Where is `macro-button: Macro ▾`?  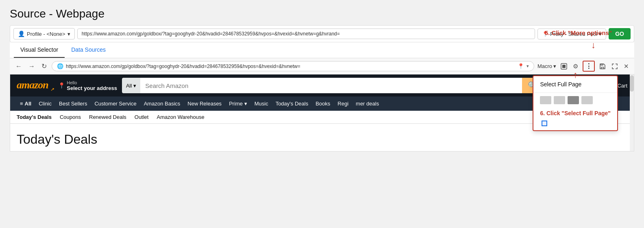
macro-button: Macro ▾ is located at coordinates (547, 66).